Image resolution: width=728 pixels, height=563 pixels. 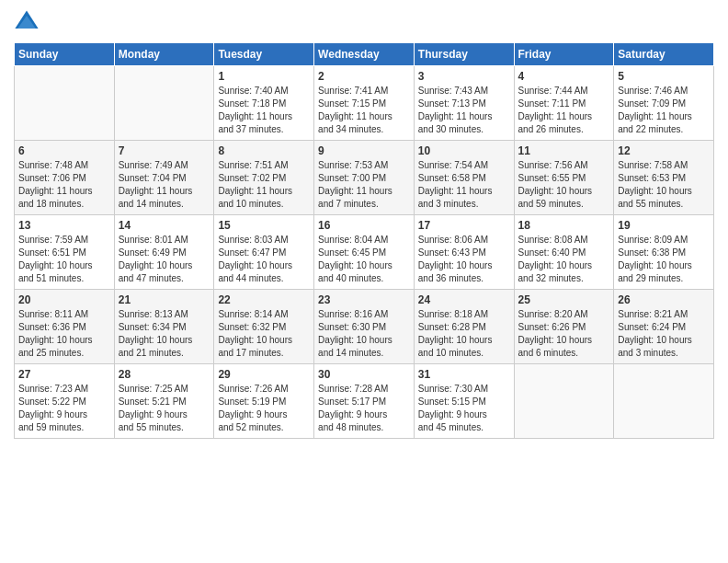 I want to click on calendar-cell: 20Sunrise: 8:11 AM Sunset: 6:36 PM Dayli…, so click(x=64, y=327).